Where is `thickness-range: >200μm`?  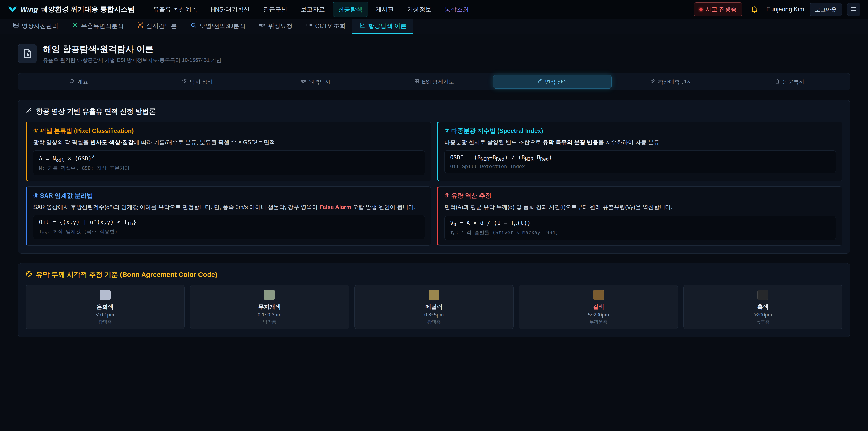
thickness-range: >200μm is located at coordinates (763, 315).